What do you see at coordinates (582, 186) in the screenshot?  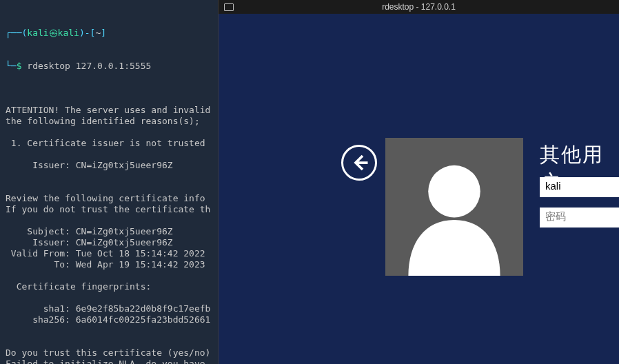 I see `username-input` at bounding box center [582, 186].